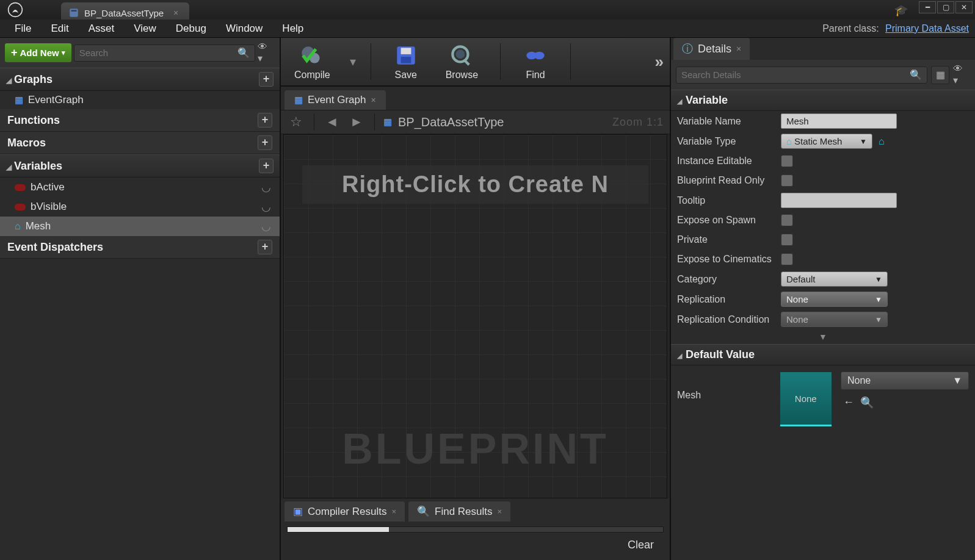  Describe the element at coordinates (38, 52) in the screenshot. I see `add-new-button: Add New ▾` at that location.